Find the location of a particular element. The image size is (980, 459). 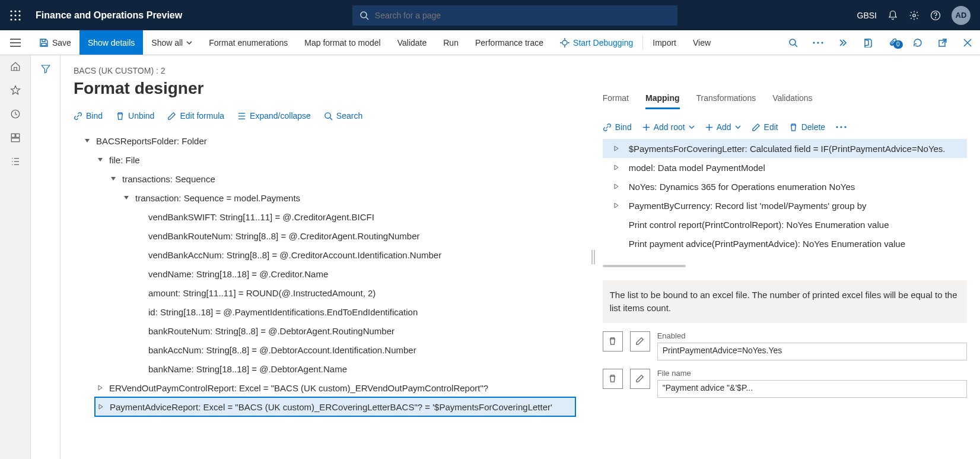

office-button is located at coordinates (868, 43).